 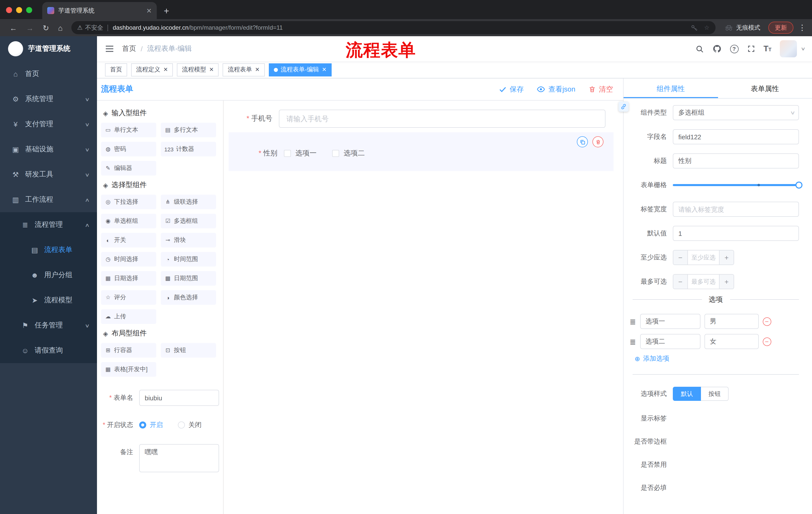 I want to click on tag: 流程表单-编辑 ✕, so click(x=300, y=70).